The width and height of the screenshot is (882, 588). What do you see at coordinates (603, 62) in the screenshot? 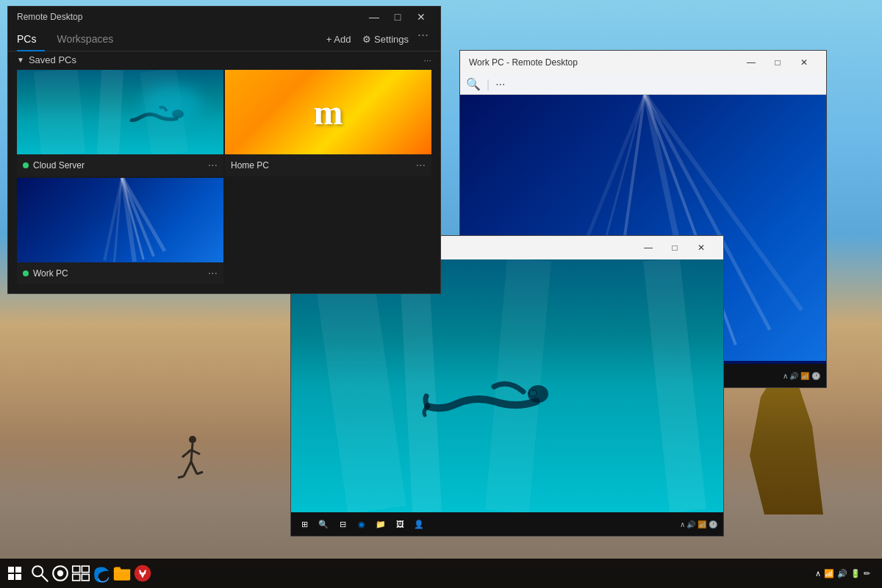
I see `work-pc-window-title: Work PC - Remote Desktop` at bounding box center [603, 62].